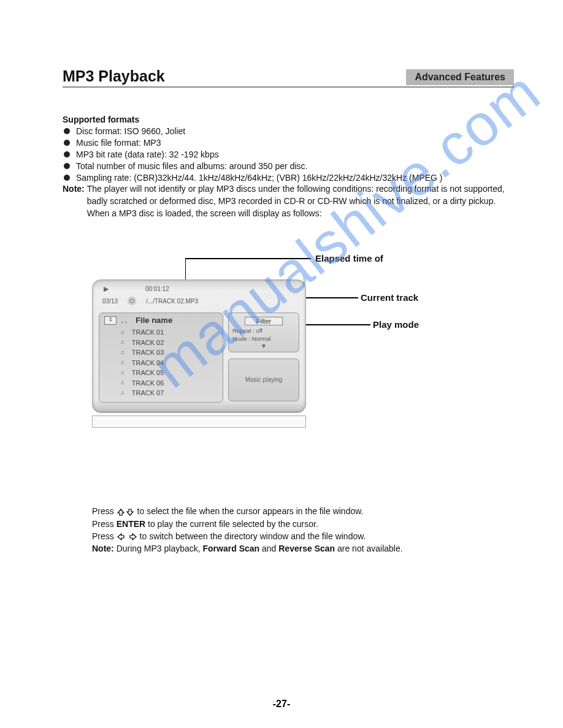 This screenshot has height=728, width=563. What do you see at coordinates (264, 332) in the screenshot?
I see `filter-box: Filter Repeat : off Mode : Normal ▼` at bounding box center [264, 332].